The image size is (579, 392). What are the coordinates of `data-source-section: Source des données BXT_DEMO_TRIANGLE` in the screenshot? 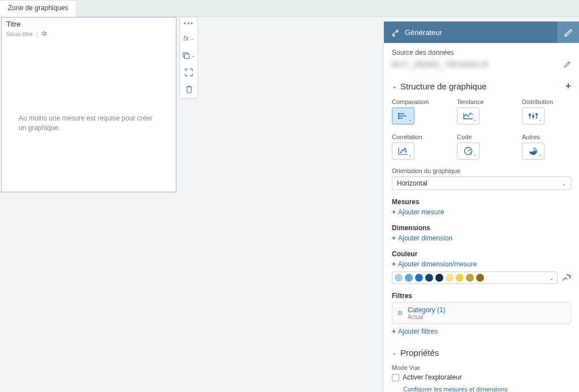 It's located at (482, 60).